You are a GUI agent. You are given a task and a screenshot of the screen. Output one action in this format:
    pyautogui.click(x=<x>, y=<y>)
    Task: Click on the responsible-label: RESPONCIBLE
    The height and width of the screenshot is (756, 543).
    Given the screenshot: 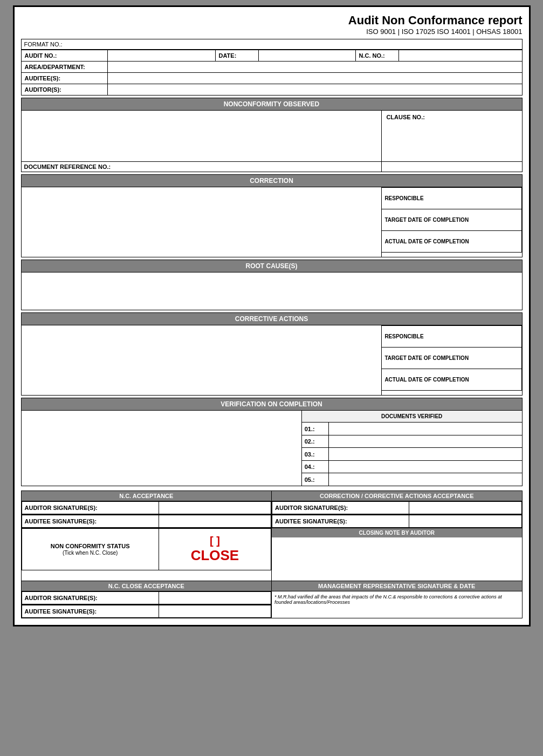 What is the action you would take?
    pyautogui.click(x=452, y=199)
    